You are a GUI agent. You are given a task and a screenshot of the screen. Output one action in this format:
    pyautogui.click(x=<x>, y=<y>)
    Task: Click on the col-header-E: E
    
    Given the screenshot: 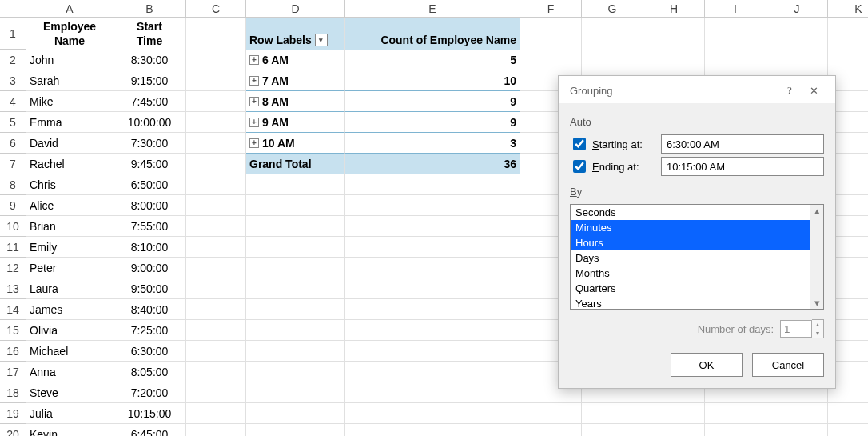 What is the action you would take?
    pyautogui.click(x=433, y=9)
    